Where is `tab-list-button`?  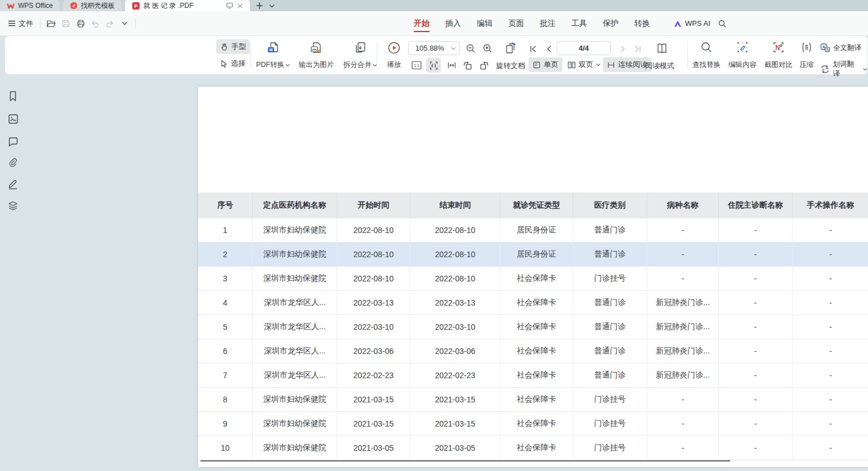 tab-list-button is located at coordinates (272, 6).